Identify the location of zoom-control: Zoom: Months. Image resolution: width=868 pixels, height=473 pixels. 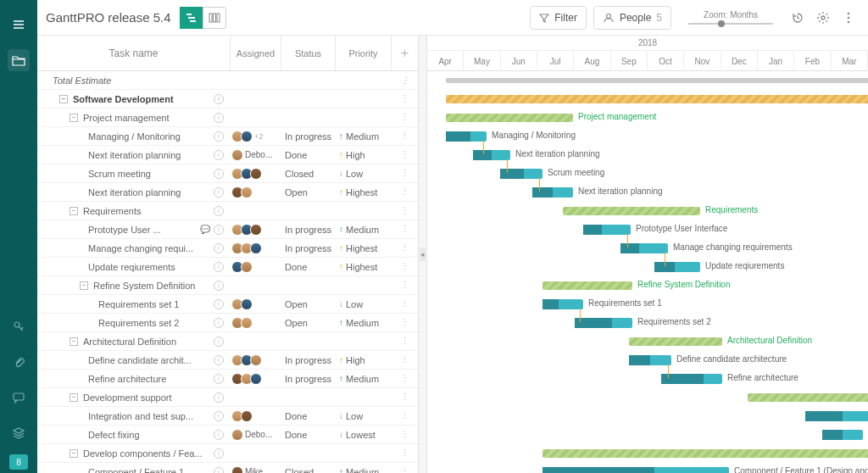
(731, 17).